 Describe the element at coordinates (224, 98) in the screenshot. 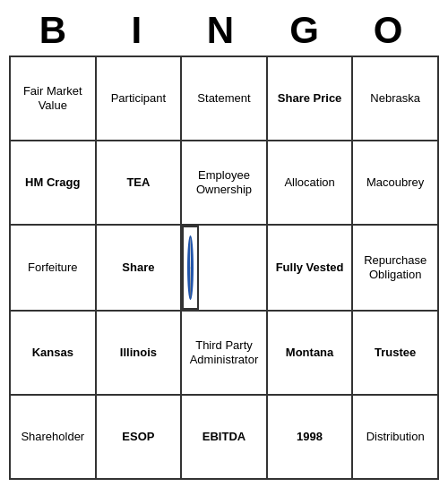

I see `cell-text-r0-c2: Statement` at that location.